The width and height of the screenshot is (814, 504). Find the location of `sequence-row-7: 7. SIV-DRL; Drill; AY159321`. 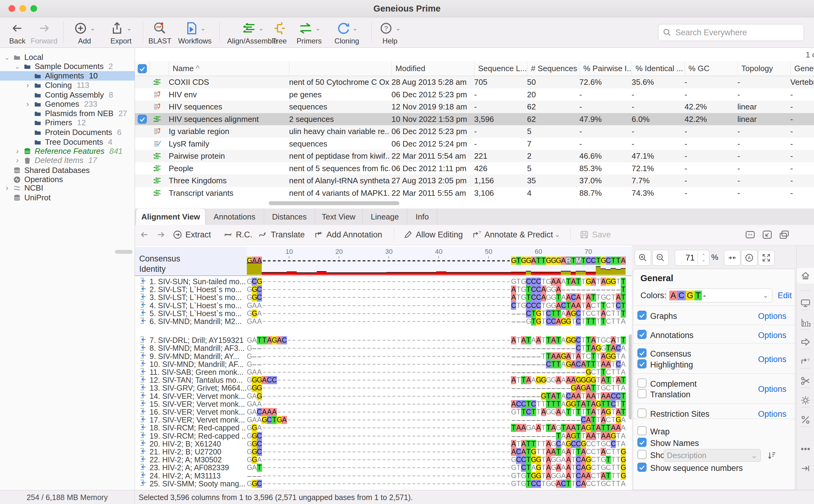

sequence-row-7: 7. SIV-DRL; Drill; AY159321 is located at coordinates (191, 340).